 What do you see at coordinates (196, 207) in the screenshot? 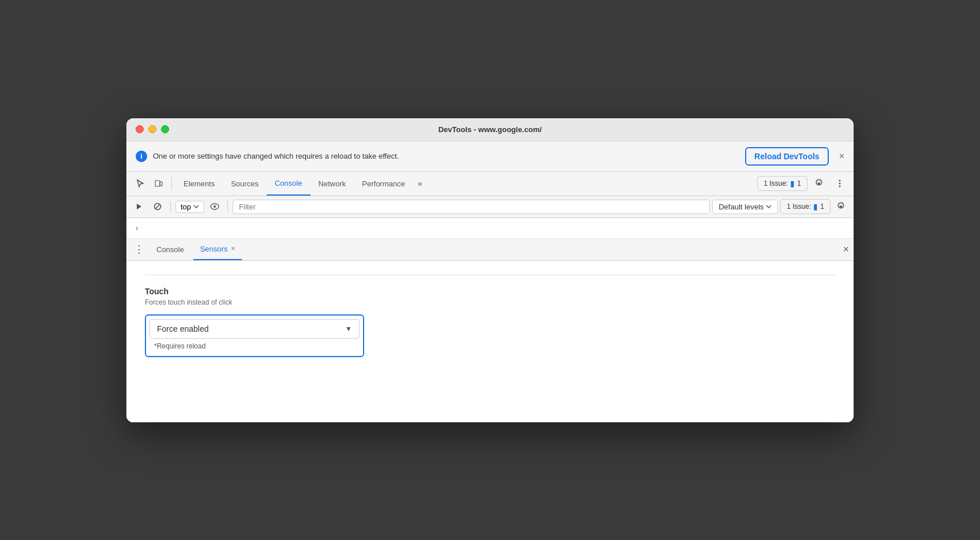
I see `chevron-down-icon` at bounding box center [196, 207].